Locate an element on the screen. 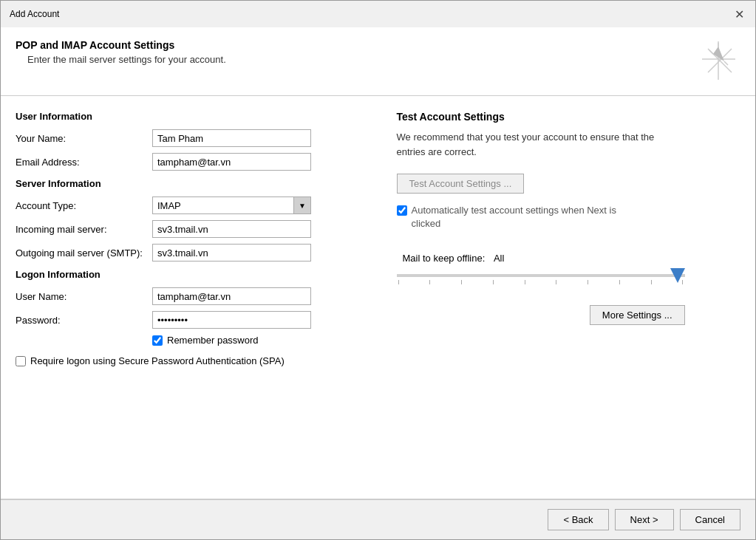 The width and height of the screenshot is (756, 540). slider-ticks is located at coordinates (541, 282).